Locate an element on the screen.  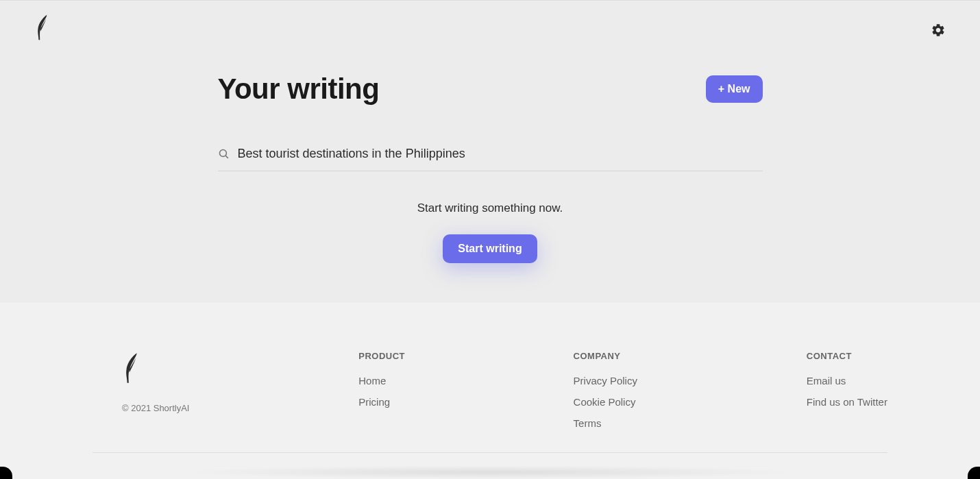
footer-link-cookie: Cookie Policy is located at coordinates (685, 402).